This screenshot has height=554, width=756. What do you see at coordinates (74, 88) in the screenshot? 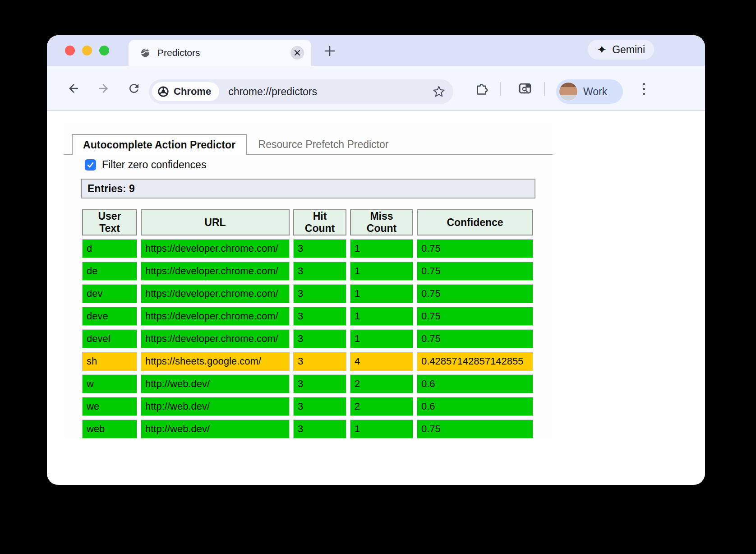
I see `arrow-back-icon` at bounding box center [74, 88].